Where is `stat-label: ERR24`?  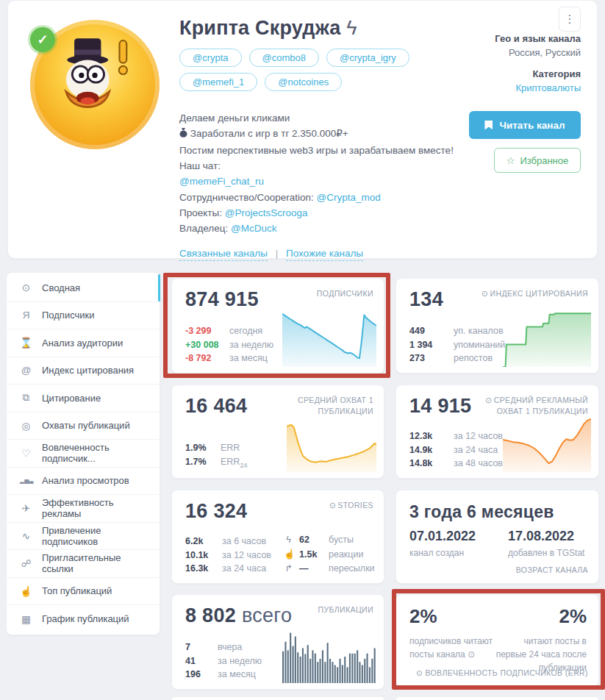
stat-label: ERR24 is located at coordinates (234, 463).